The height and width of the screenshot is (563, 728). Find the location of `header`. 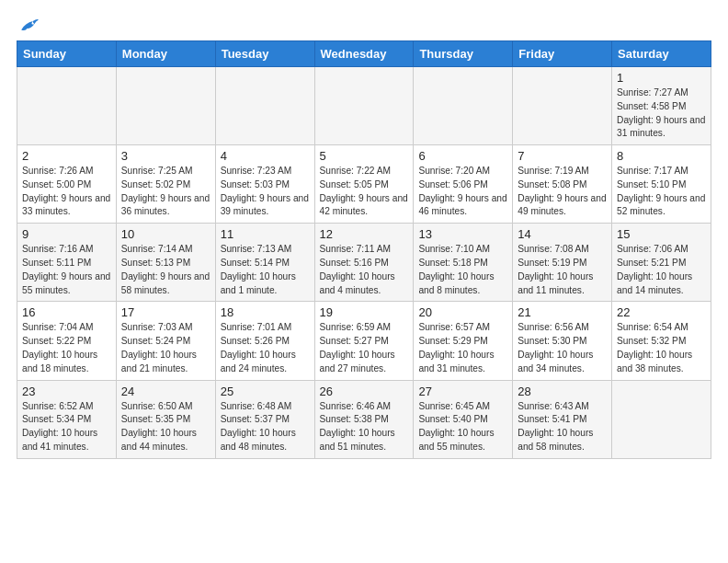

header is located at coordinates (364, 25).